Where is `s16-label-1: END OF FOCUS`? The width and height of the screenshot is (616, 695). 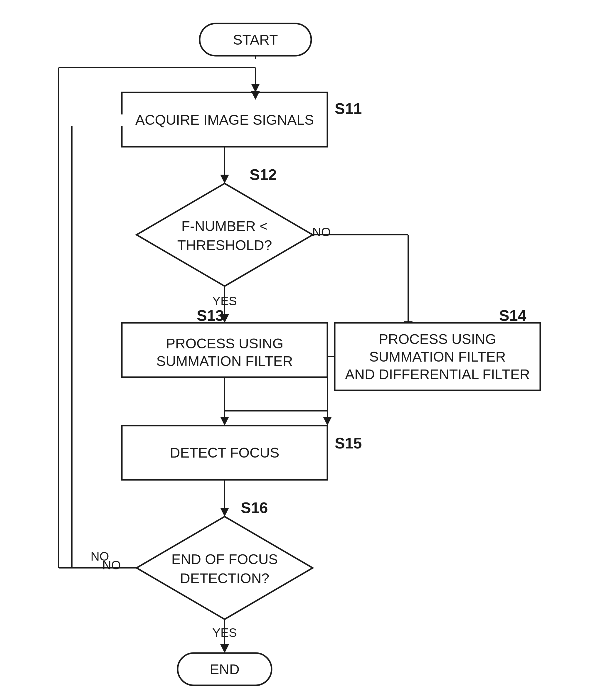 s16-label-1: END OF FOCUS is located at coordinates (224, 559).